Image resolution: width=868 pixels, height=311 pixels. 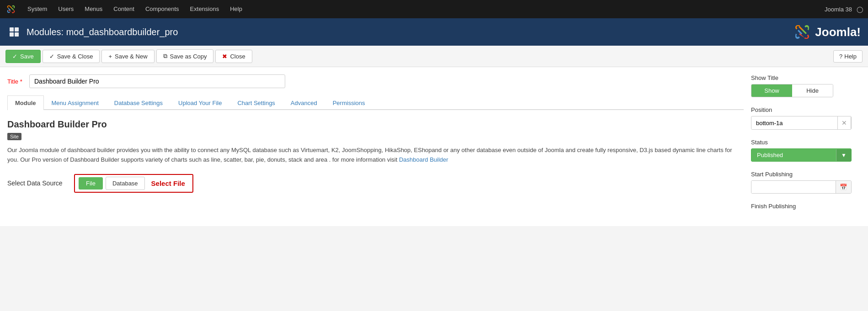 I want to click on joomla-small-logo, so click(x=11, y=9).